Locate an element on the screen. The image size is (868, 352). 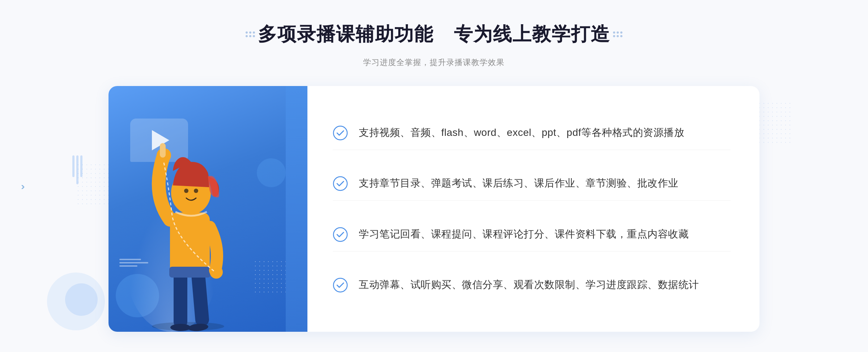
title-part1: 多项录播课辅助功能 is located at coordinates (346, 34).